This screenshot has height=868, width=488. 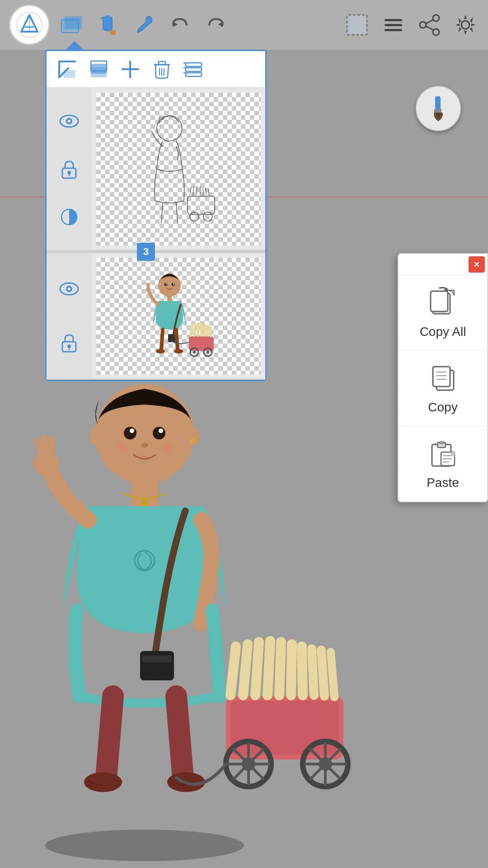 What do you see at coordinates (69, 316) in the screenshot?
I see `layer-2-controls` at bounding box center [69, 316].